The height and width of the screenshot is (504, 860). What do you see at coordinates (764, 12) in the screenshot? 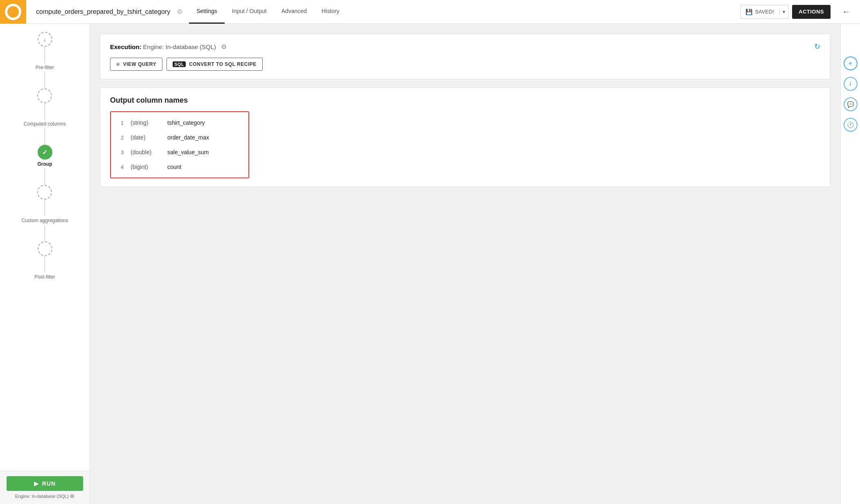
I see `saved-button: 💾 SAVED! ▾` at bounding box center [764, 12].